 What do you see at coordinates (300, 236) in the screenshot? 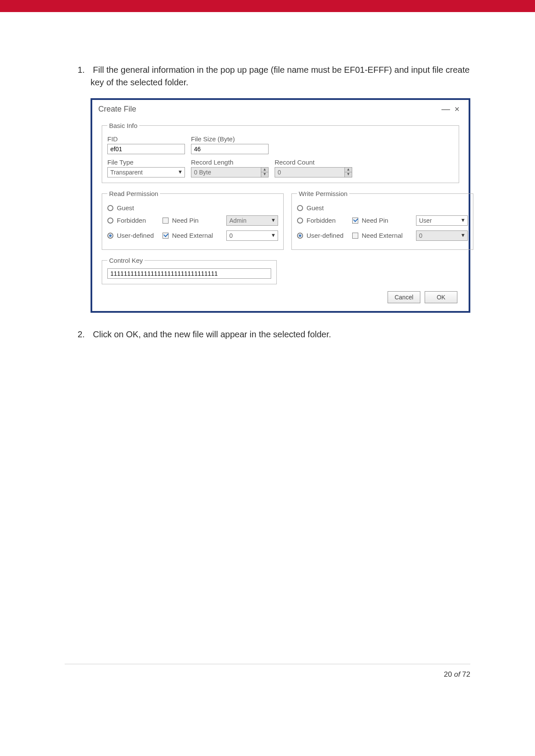
I see `write-userdefined-radio` at bounding box center [300, 236].